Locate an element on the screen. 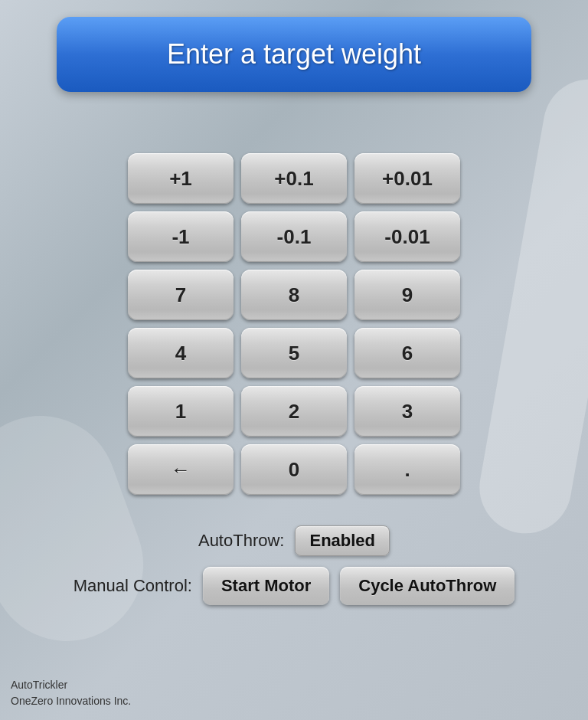  adjustment-row-minus: -1 -0.1 -0.01 is located at coordinates (294, 237).